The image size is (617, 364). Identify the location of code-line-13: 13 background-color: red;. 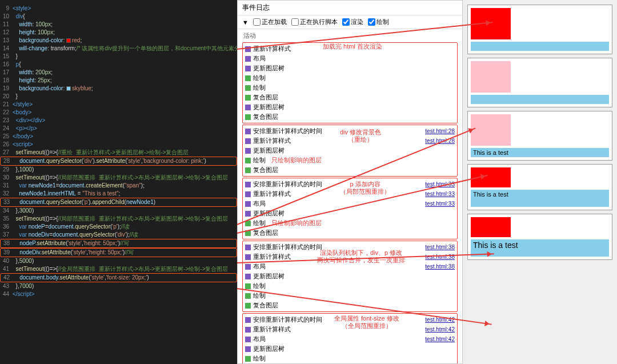
(119, 41).